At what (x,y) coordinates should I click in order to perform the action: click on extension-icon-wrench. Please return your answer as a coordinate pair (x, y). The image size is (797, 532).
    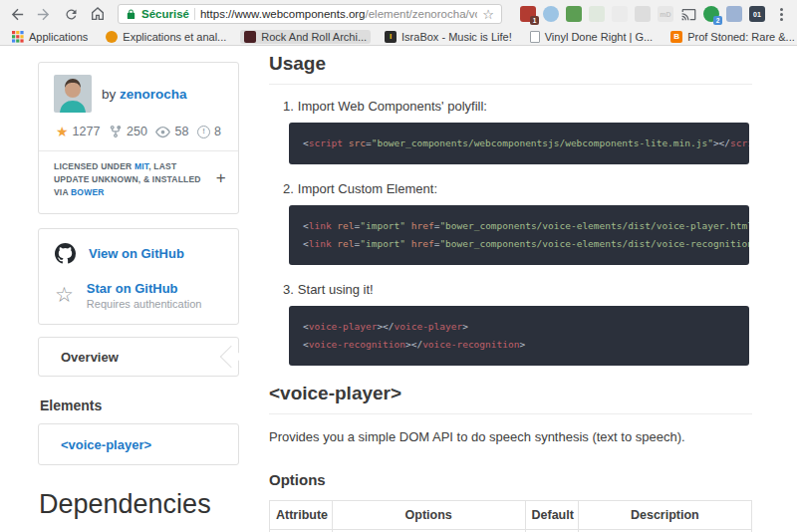
    Looking at the image, I should click on (643, 14).